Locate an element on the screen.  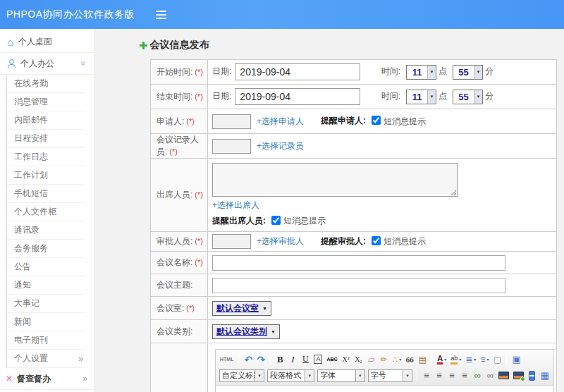
link-icon: ∞ is located at coordinates (477, 375).